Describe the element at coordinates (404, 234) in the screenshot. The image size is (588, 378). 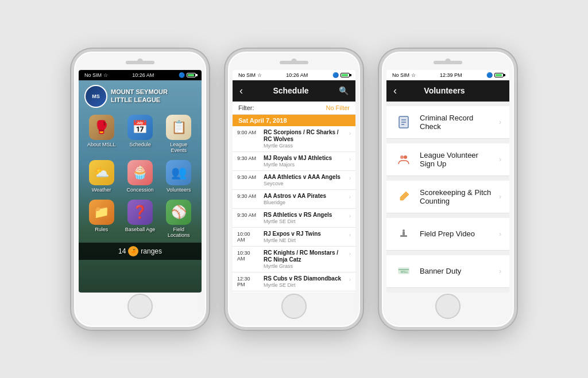
I see `field-prep-icon` at that location.